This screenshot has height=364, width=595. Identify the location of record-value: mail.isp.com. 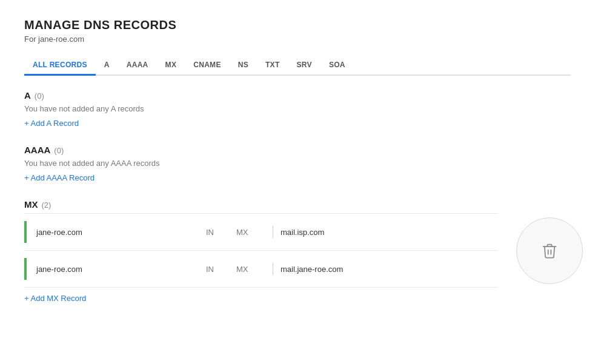
(389, 233).